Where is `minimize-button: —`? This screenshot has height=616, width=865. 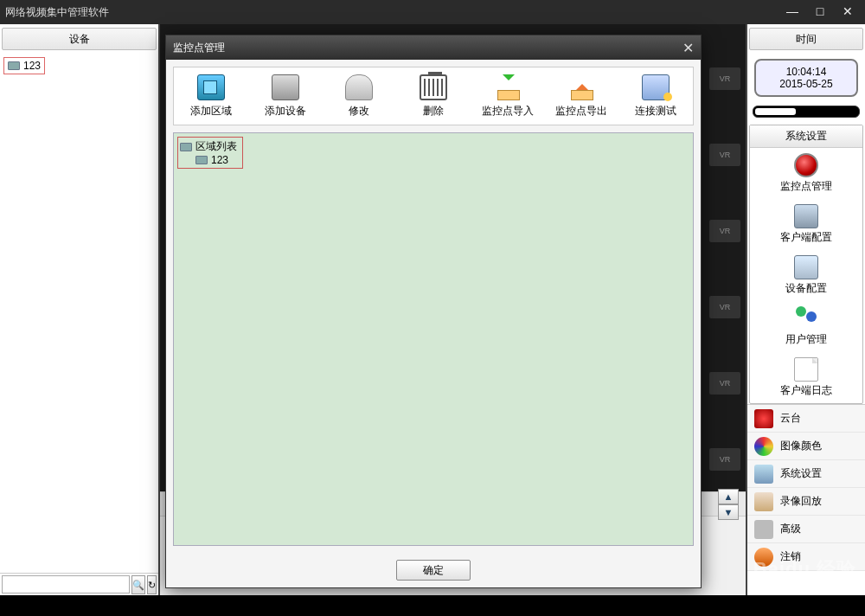
minimize-button: — is located at coordinates (792, 12).